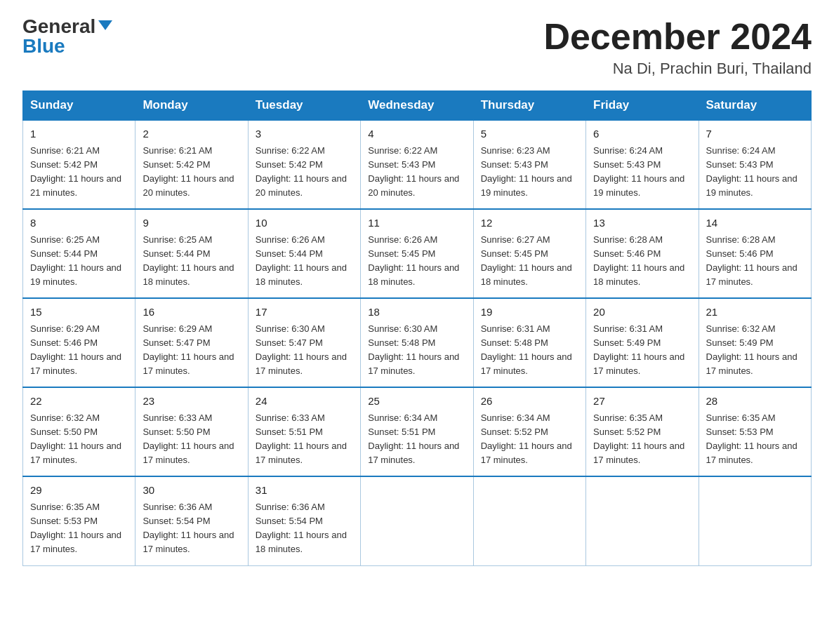  Describe the element at coordinates (191, 491) in the screenshot. I see `day-number: 30` at that location.